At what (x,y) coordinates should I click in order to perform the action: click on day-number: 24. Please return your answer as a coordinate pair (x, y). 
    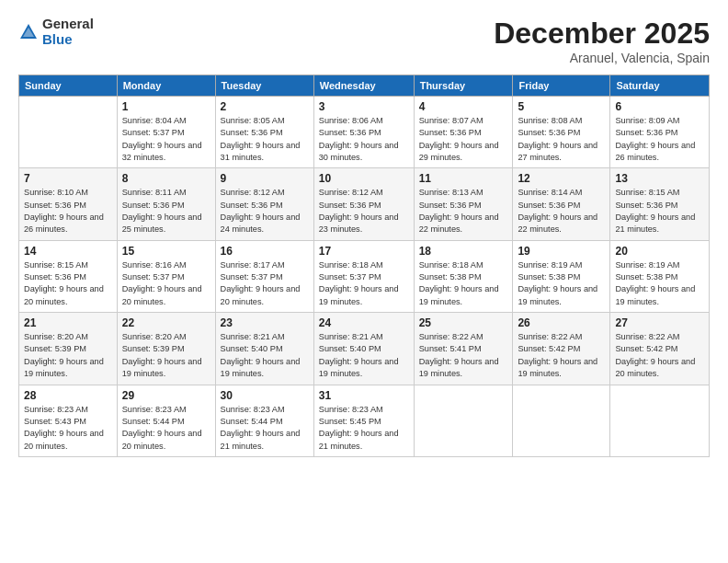
    Looking at the image, I should click on (364, 323).